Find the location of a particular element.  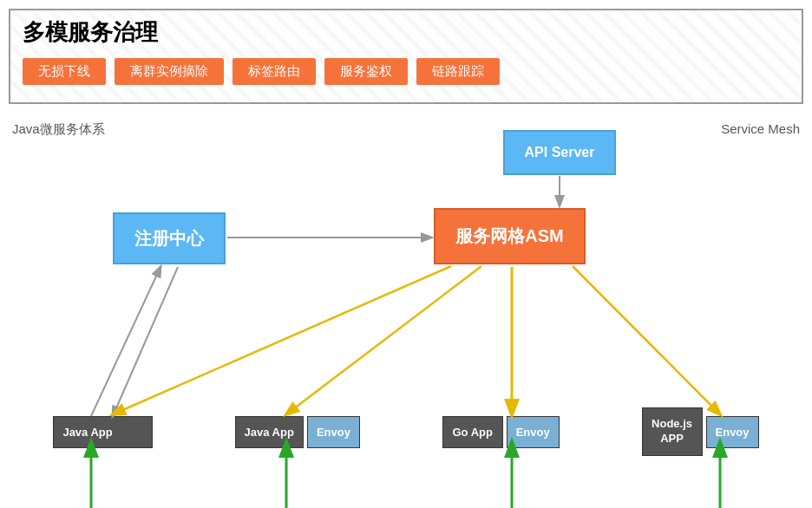

reg-center-box: 注册中心 is located at coordinates (169, 238).